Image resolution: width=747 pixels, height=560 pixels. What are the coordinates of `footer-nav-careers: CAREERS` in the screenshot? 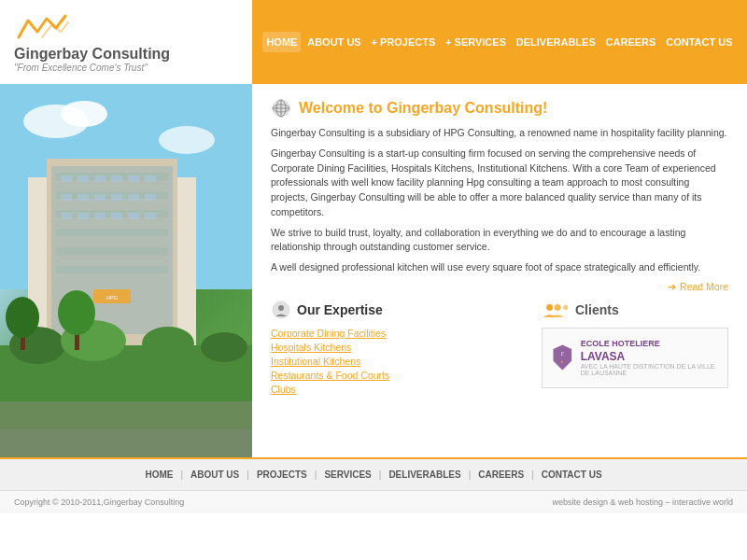 It's located at (500, 474).